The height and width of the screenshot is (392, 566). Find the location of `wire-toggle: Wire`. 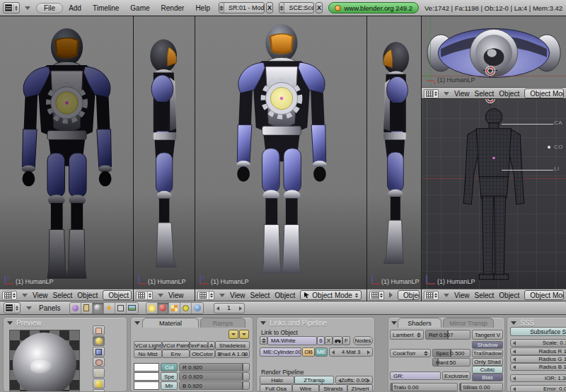

wire-toggle: Wire is located at coordinates (306, 388).